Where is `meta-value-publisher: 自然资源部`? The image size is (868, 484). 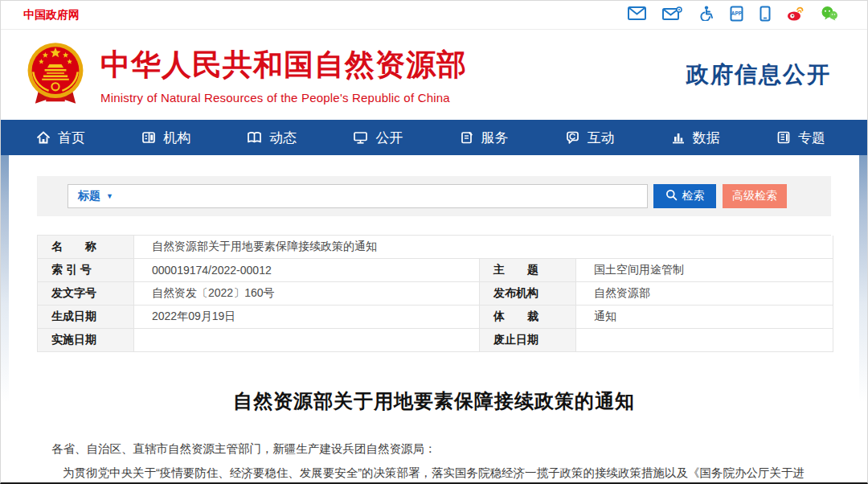
meta-value-publisher: 自然资源部 is located at coordinates (705, 294).